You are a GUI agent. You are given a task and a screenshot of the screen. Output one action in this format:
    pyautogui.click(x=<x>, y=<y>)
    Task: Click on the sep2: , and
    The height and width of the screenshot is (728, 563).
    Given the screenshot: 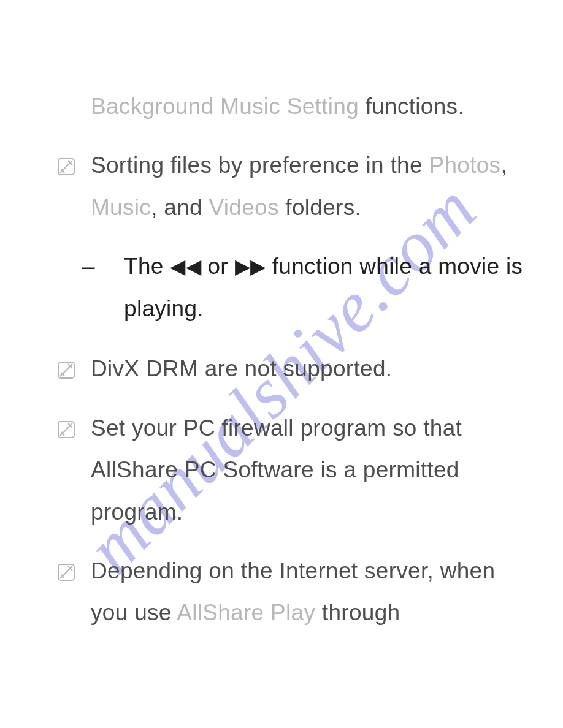 What is the action you would take?
    pyautogui.click(x=180, y=207)
    